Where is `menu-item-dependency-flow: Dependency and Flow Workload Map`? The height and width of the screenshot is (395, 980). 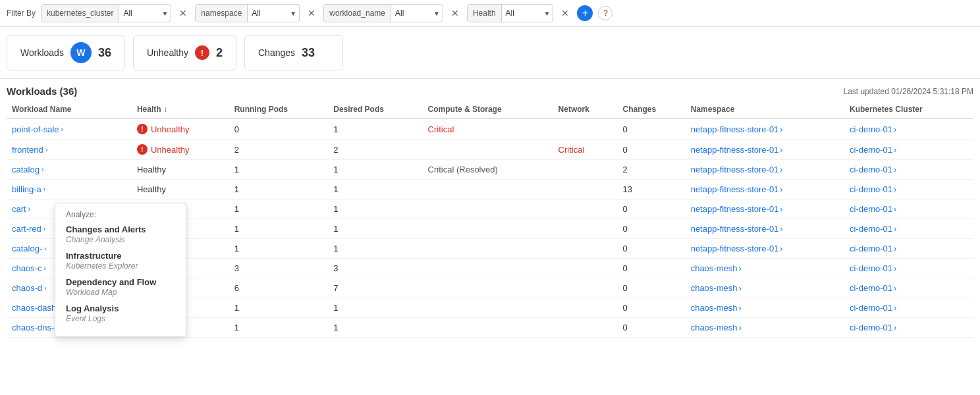 menu-item-dependency-flow: Dependency and Flow Workload Map is located at coordinates (121, 287).